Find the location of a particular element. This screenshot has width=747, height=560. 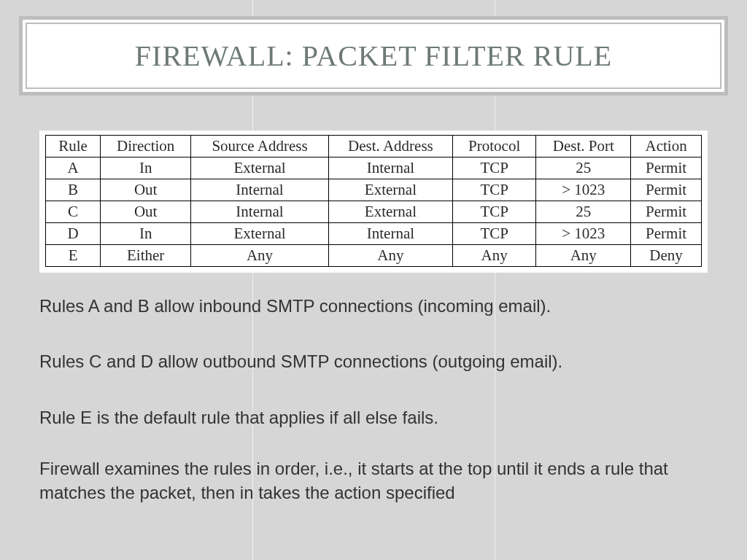

col-port: Dest. Port is located at coordinates (584, 147).